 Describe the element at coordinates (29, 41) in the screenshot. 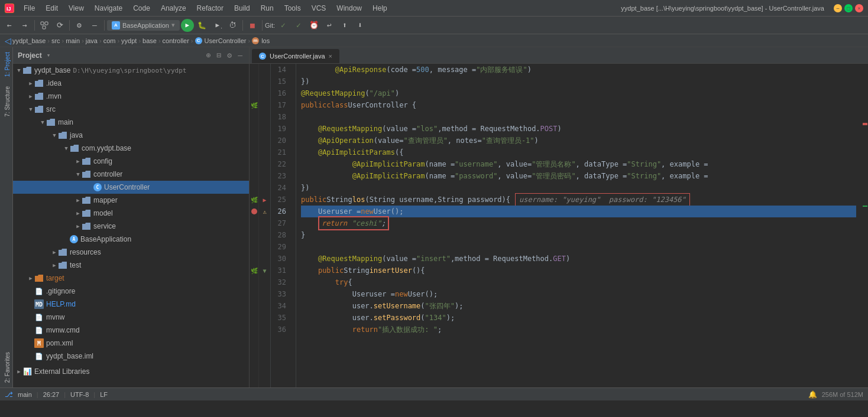

I see `breadcrumb-yydpt-base: yydpt_base` at that location.